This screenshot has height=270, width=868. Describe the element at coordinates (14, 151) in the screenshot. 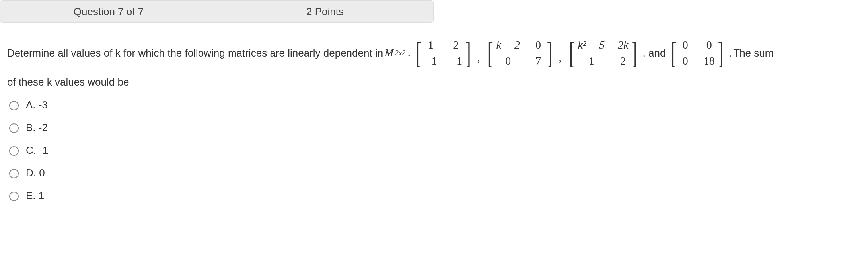

I see `option-c-radio` at that location.